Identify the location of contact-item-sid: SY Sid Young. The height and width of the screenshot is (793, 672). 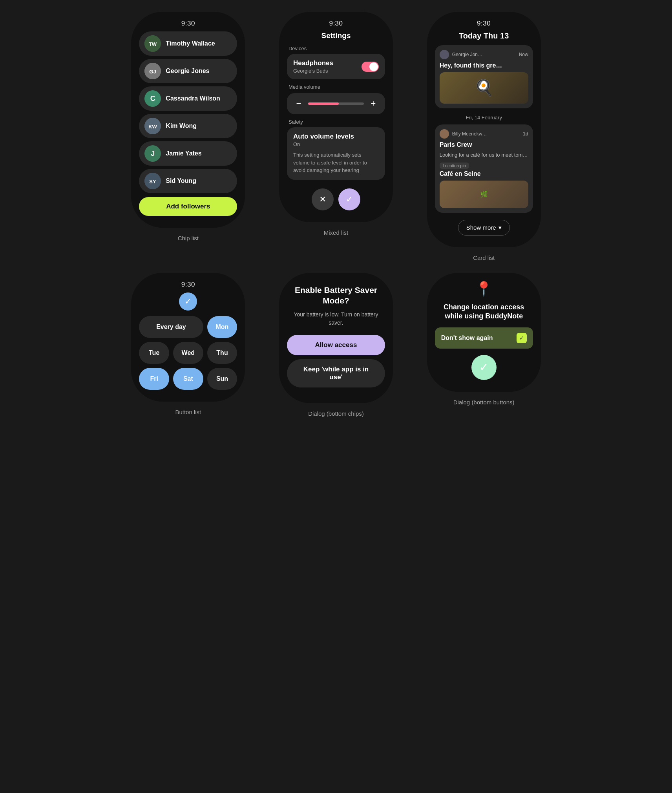
(188, 181).